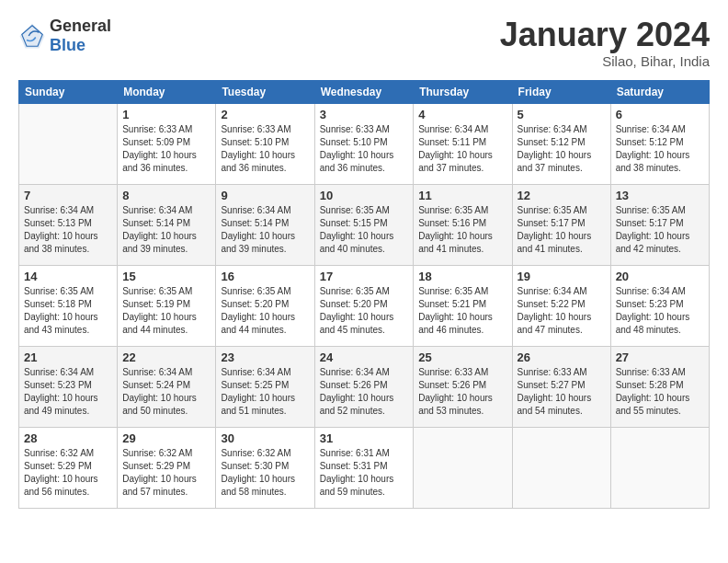 The image size is (728, 563). Describe the element at coordinates (364, 357) in the screenshot. I see `day-number: 24` at that location.